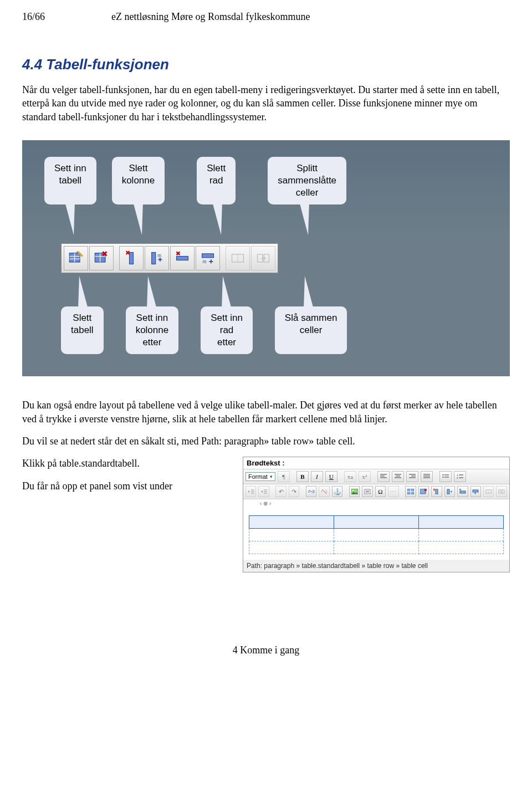 This screenshot has width=532, height=798. What do you see at coordinates (208, 258) in the screenshot?
I see `insert-row-after-icon: m` at bounding box center [208, 258].